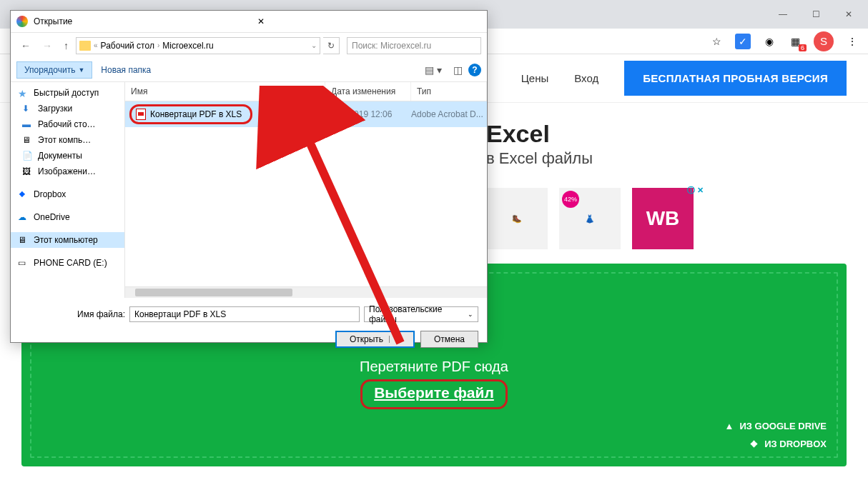 The height and width of the screenshot is (495, 868). I want to click on help-icon: ?, so click(475, 70).